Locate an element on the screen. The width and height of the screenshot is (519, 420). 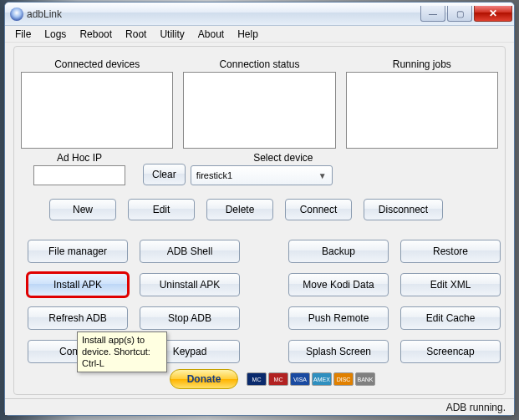
menu-logs: Logs is located at coordinates (55, 34).